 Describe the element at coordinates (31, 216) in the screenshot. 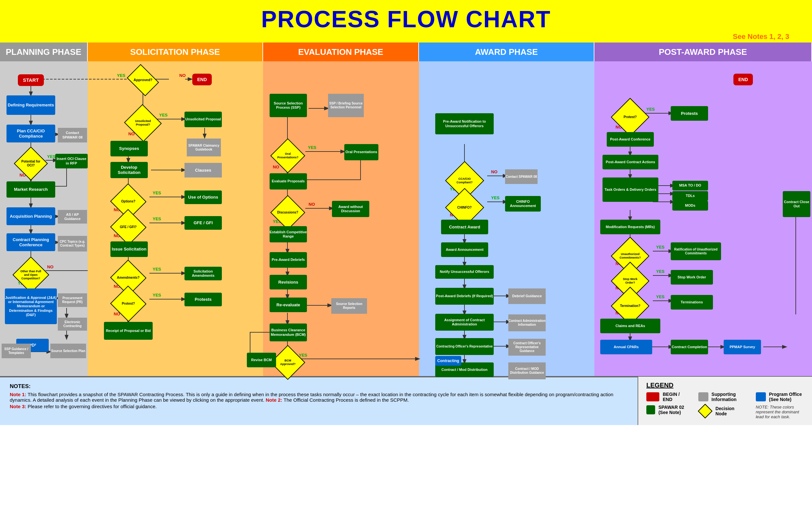

I see `acquisition-planning-node: Acquisition Planning` at that location.